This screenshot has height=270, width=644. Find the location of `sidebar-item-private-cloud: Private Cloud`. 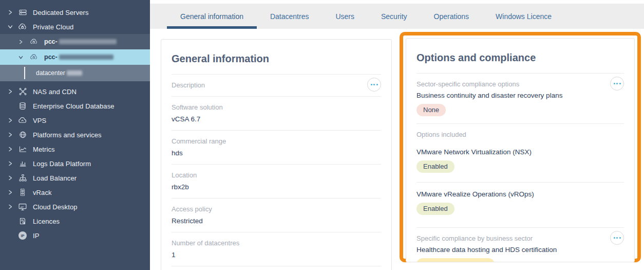

sidebar-item-private-cloud: Private Cloud is located at coordinates (75, 27).